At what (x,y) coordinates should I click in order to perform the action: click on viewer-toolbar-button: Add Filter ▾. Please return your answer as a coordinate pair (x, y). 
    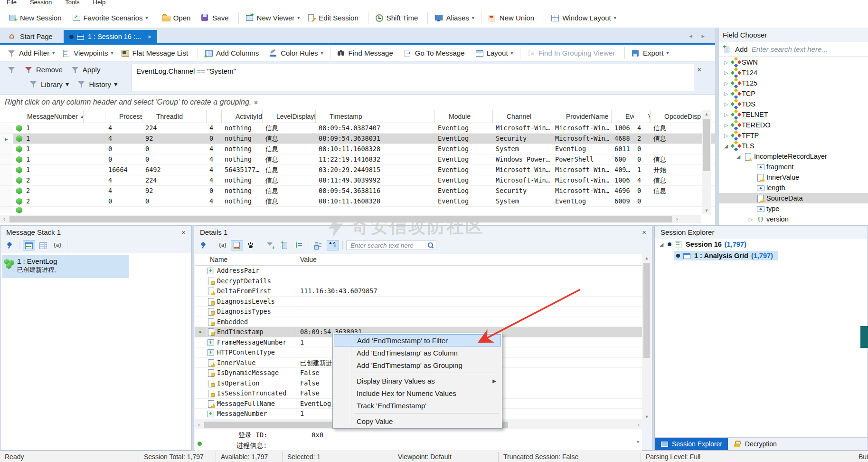
    Looking at the image, I should click on (31, 53).